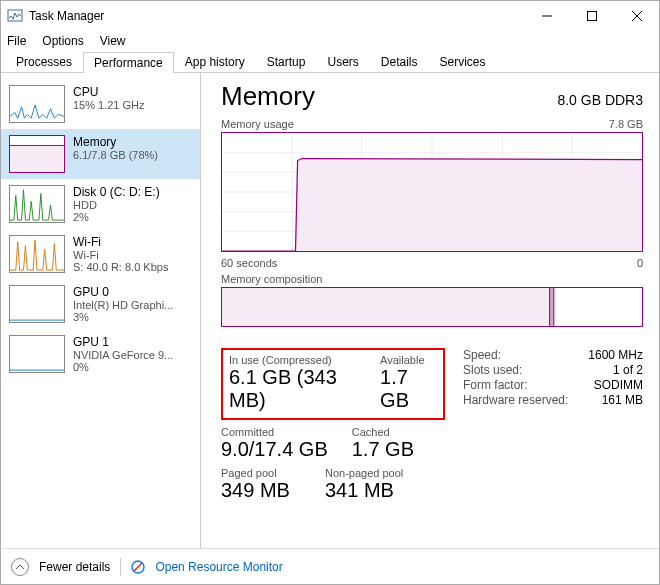 This screenshot has height=585, width=660. Describe the element at coordinates (618, 385) in the screenshot. I see `form-value: SODIMM` at that location.